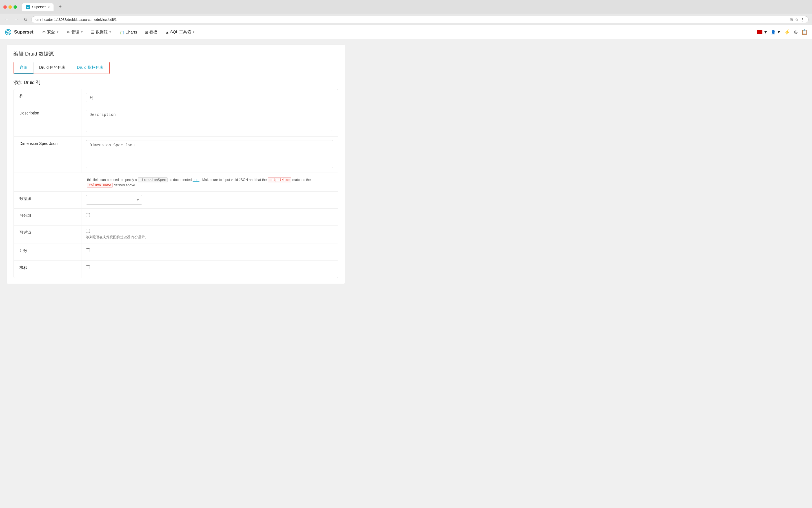 This screenshot has width=812, height=508. What do you see at coordinates (93, 32) in the screenshot?
I see `datasource-icon: ☰` at bounding box center [93, 32].